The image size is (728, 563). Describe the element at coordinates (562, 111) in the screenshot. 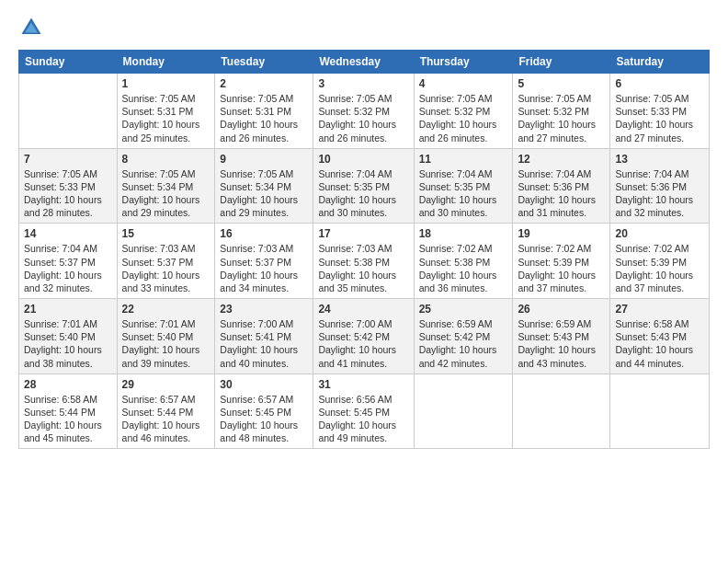

I see `day-cell: 5Sunrise: 7:05 AMSunset: 5:32 PMDaylight…` at that location.